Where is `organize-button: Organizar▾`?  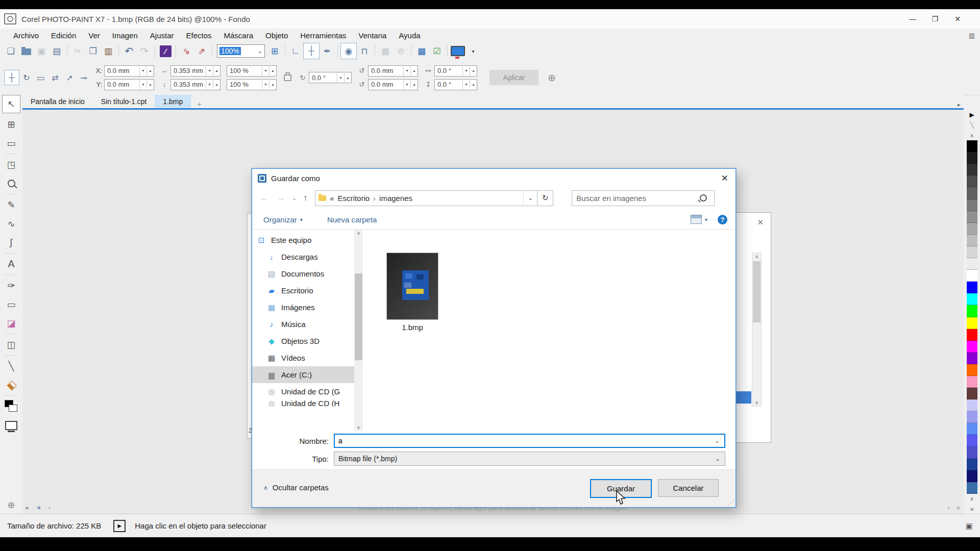 organize-button: Organizar▾ is located at coordinates (283, 219).